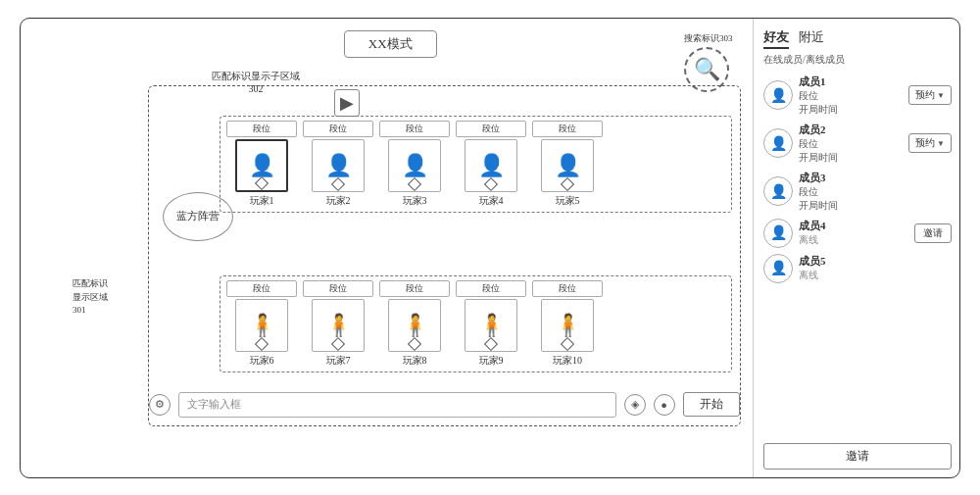 This screenshot has width=980, height=495. Describe the element at coordinates (338, 183) in the screenshot. I see `player2-diamond` at that location.